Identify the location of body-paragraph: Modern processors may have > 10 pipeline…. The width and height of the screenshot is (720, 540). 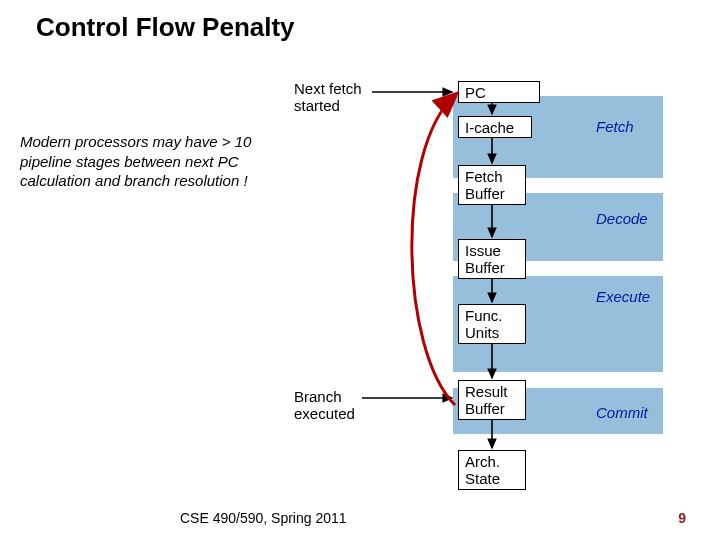
(150, 162).